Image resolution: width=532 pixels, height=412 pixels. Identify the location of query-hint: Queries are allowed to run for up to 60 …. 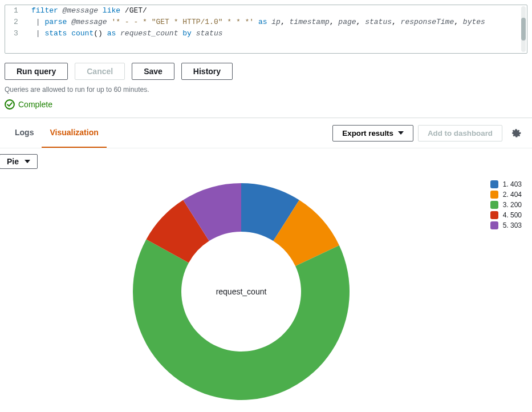
(266, 92).